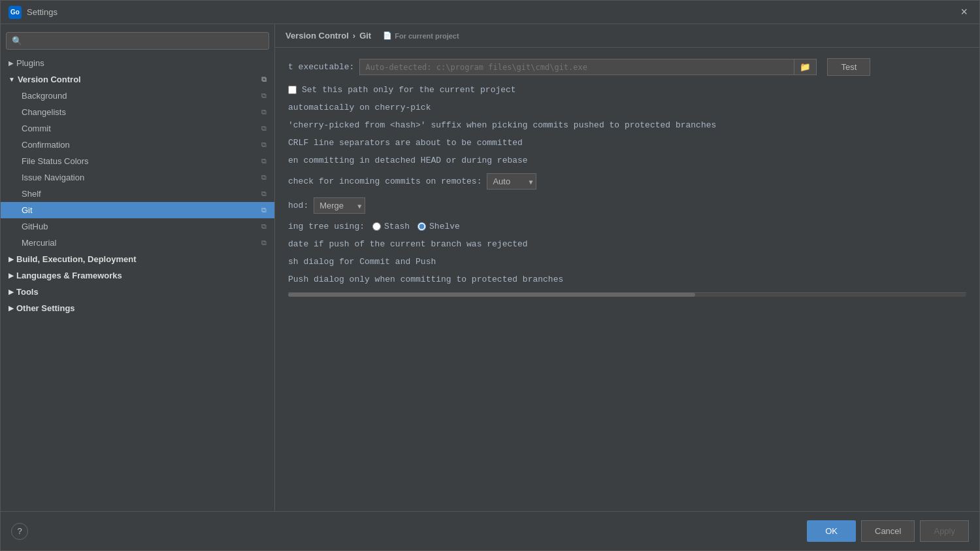  I want to click on shelve-radio, so click(422, 226).